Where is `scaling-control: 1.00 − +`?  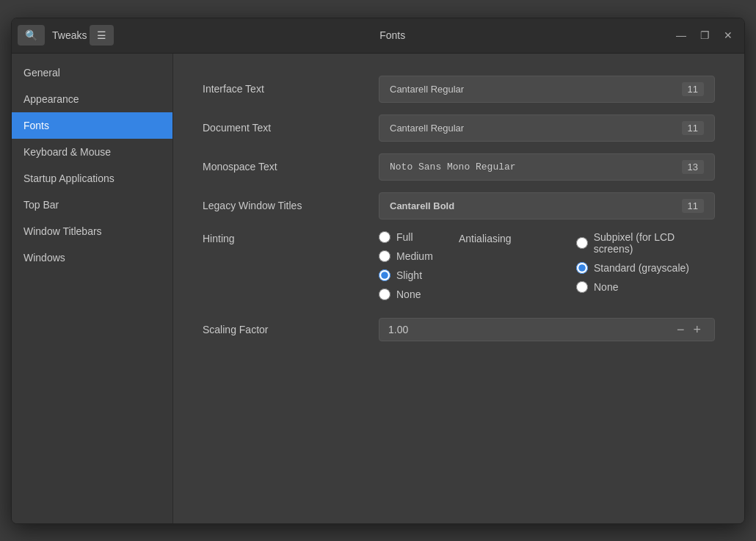 scaling-control: 1.00 − + is located at coordinates (547, 330).